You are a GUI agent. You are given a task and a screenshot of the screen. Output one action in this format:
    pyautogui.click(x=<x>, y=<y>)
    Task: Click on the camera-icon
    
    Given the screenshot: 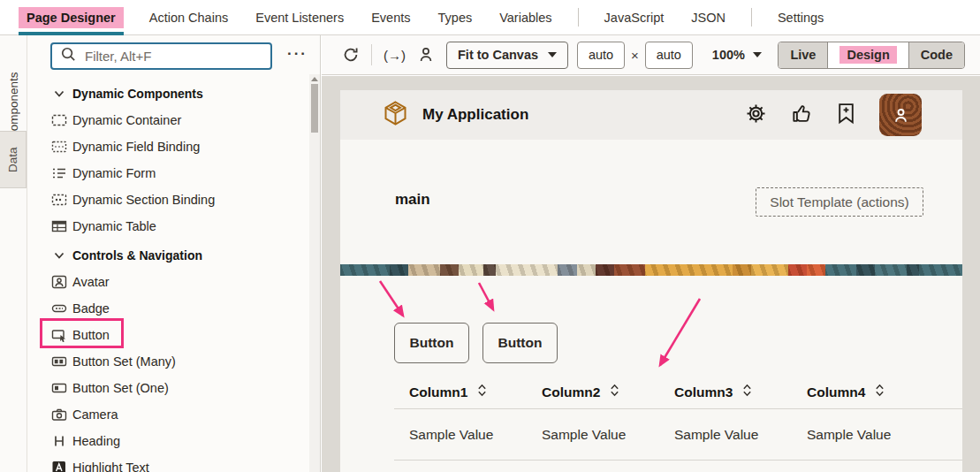 What is the action you would take?
    pyautogui.click(x=59, y=415)
    